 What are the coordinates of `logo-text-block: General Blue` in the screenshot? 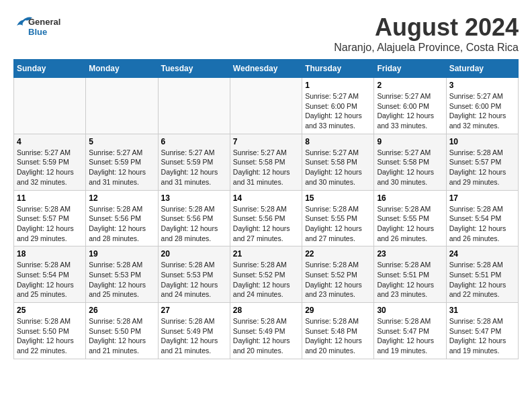 It's located at (44, 26).